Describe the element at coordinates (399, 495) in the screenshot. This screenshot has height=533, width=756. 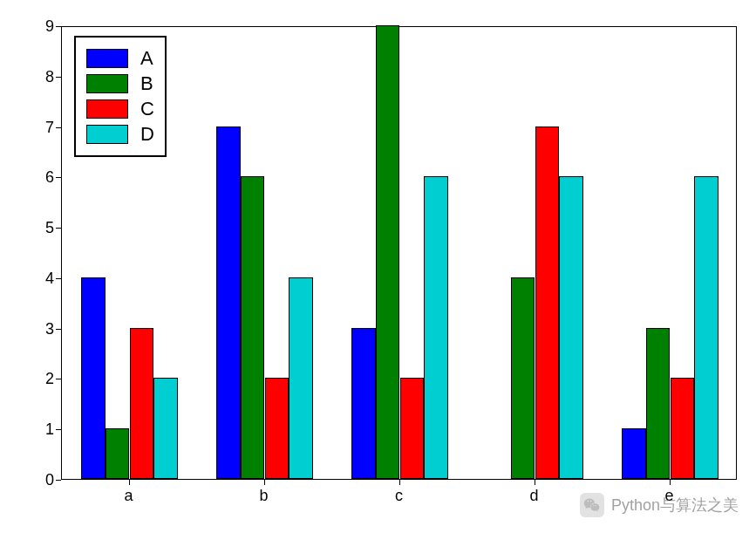
I see `x-tick-label: c` at that location.